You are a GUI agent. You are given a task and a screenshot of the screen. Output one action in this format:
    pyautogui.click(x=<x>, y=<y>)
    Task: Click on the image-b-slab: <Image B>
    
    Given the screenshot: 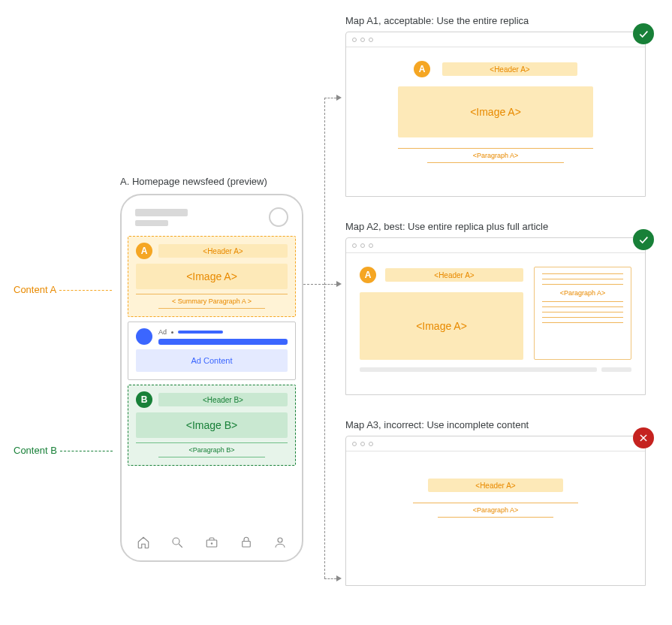 What is the action you would take?
    pyautogui.click(x=212, y=425)
    